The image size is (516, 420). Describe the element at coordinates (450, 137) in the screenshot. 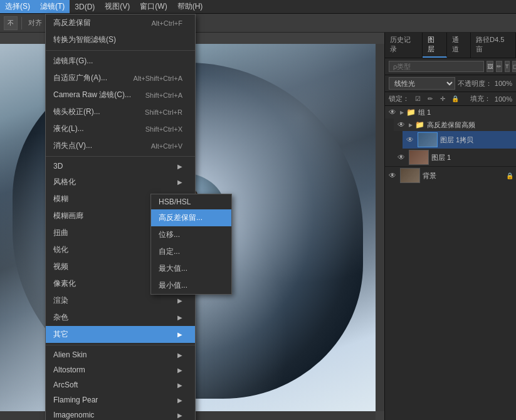

I see `layer-group-1: 👁 ▶ 📁 组 1 👁 ▶ 📁 高反差保留高频` at that location.